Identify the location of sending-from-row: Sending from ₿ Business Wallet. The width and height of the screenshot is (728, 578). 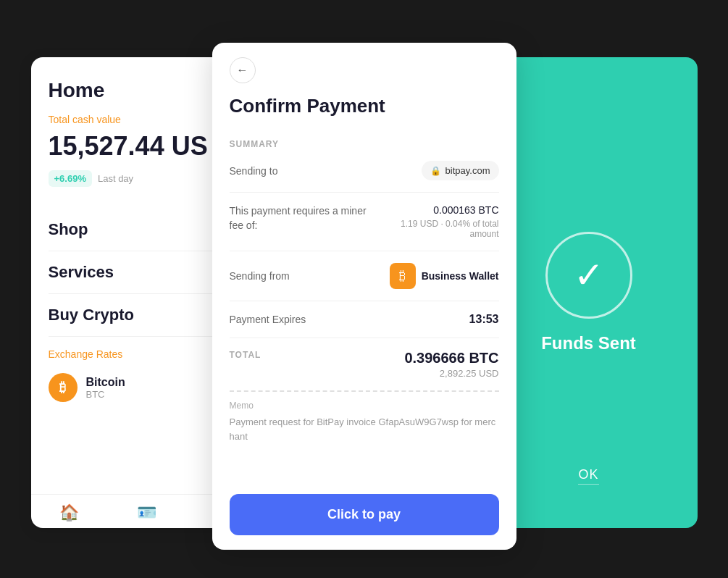
(364, 277).